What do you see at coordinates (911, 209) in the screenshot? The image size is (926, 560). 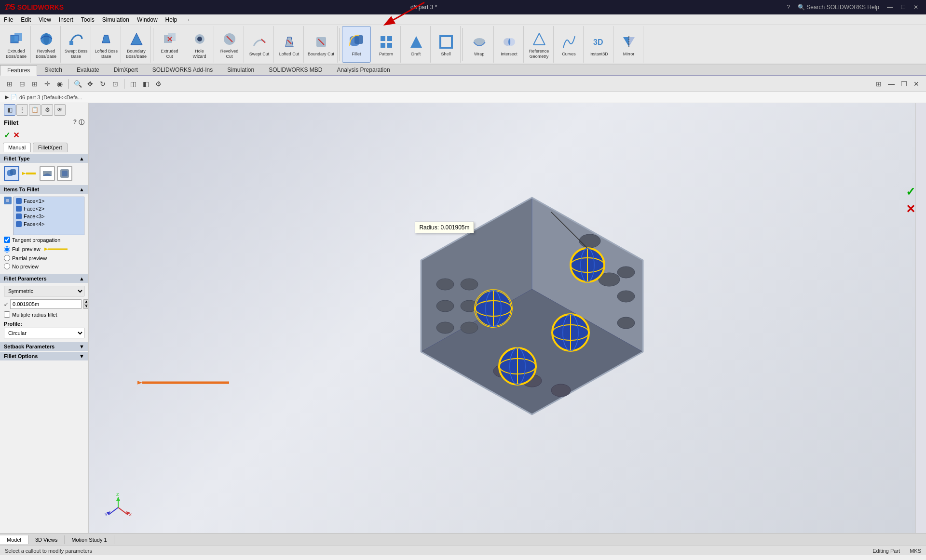 I see `top-right-cancel: ✕` at bounding box center [911, 209].